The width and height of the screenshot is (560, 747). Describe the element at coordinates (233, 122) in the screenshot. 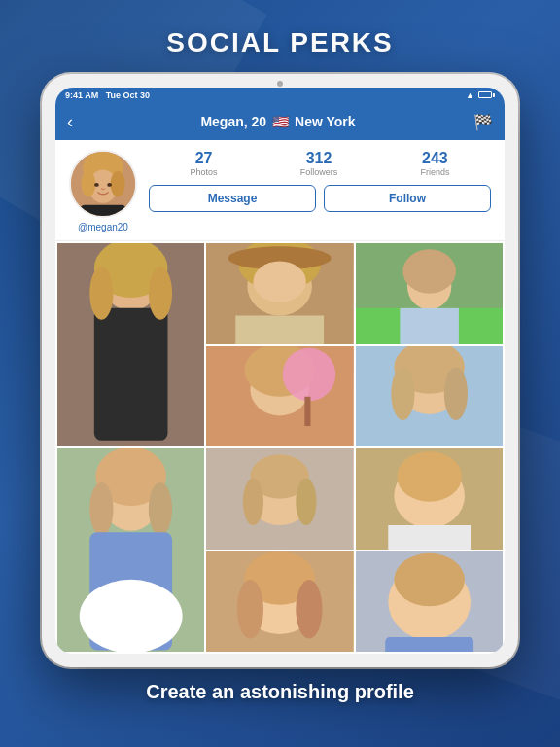

I see `profile-name: Megan, 20` at that location.